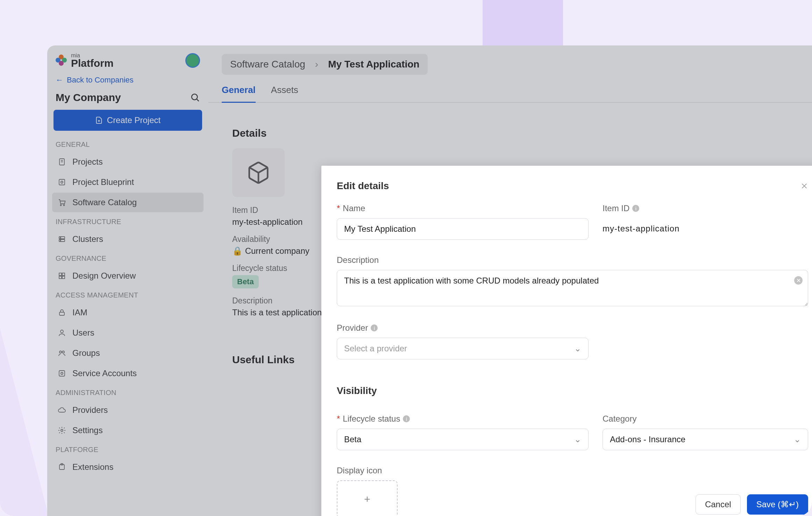  Describe the element at coordinates (804, 186) in the screenshot. I see `close-icon` at that location.